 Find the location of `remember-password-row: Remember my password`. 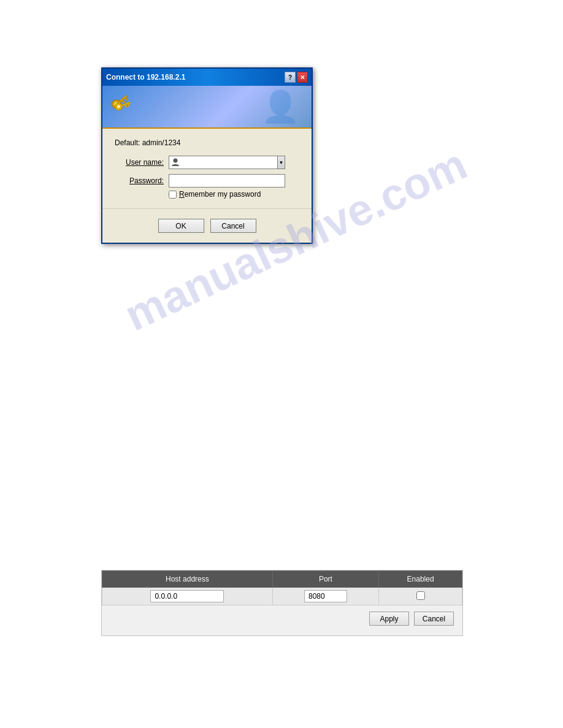

remember-password-row: Remember my password is located at coordinates (234, 194).